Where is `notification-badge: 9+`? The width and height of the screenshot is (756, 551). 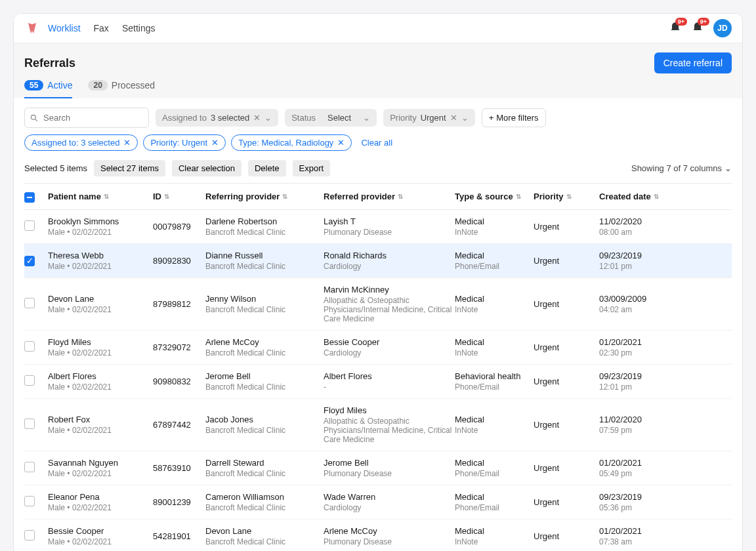
notification-badge: 9+ is located at coordinates (681, 22).